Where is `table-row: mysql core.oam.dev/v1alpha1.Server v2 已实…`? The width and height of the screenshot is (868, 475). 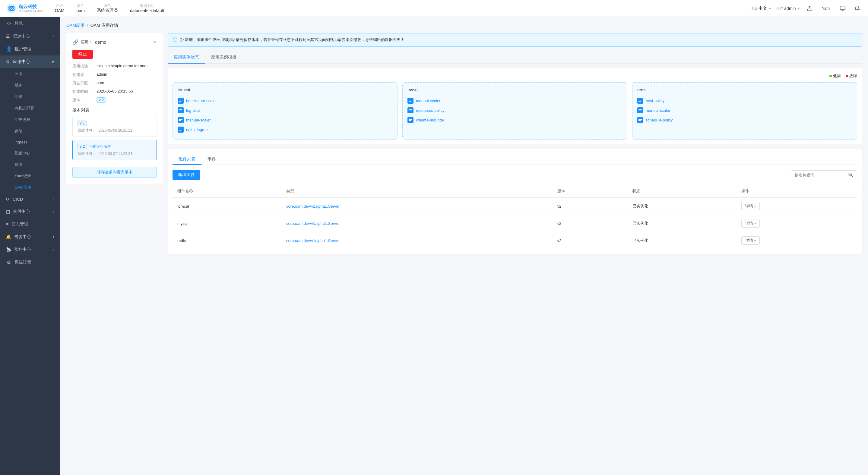 table-row: mysql core.oam.dev/v1alpha1.Server v2 已实… is located at coordinates (515, 224).